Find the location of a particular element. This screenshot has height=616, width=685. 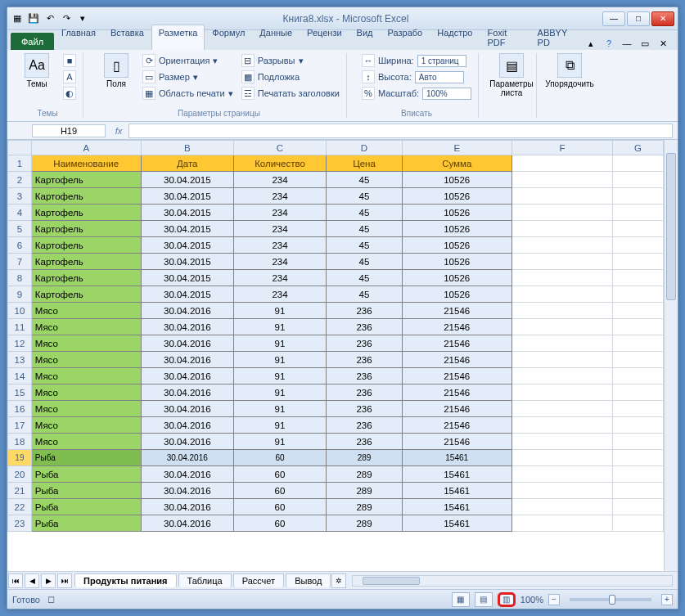

name-box: H19 is located at coordinates (69, 131).